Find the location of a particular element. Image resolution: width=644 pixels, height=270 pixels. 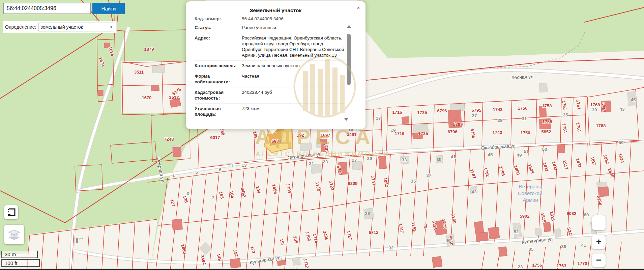

chevron-down-icon: ▾ is located at coordinates (111, 27).